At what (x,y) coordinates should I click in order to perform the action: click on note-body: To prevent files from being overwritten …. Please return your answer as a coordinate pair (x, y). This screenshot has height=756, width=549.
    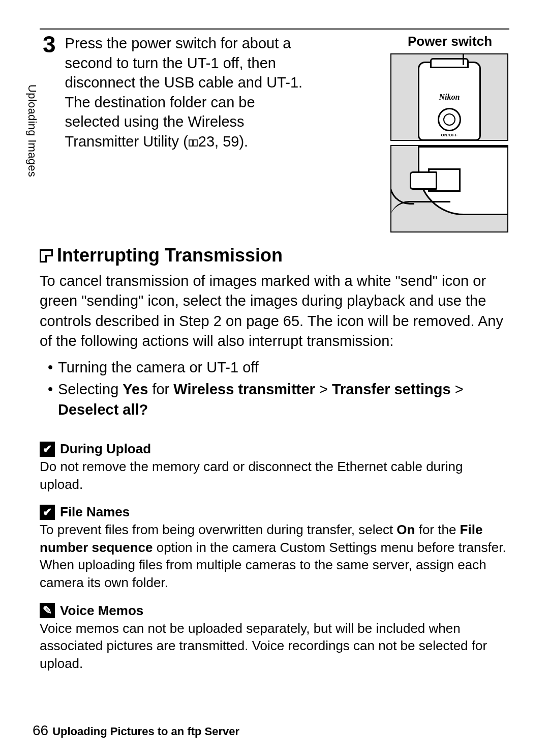
    Looking at the image, I should click on (274, 556).